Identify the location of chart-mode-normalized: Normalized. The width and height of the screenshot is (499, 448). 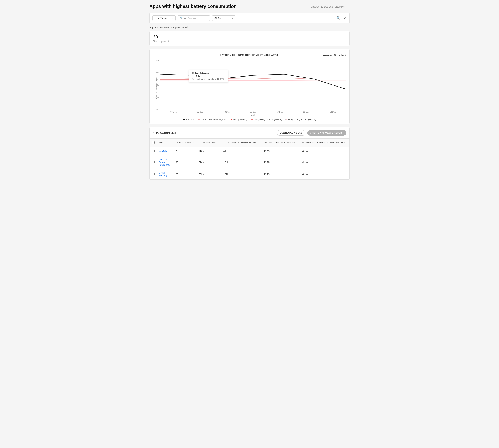
(340, 55).